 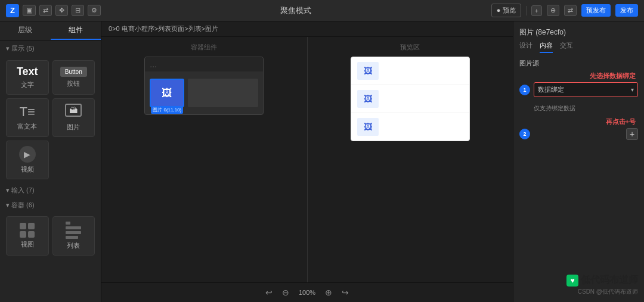 What do you see at coordinates (578, 122) in the screenshot?
I see `annotation-2: 再点击+号` at bounding box center [578, 122].